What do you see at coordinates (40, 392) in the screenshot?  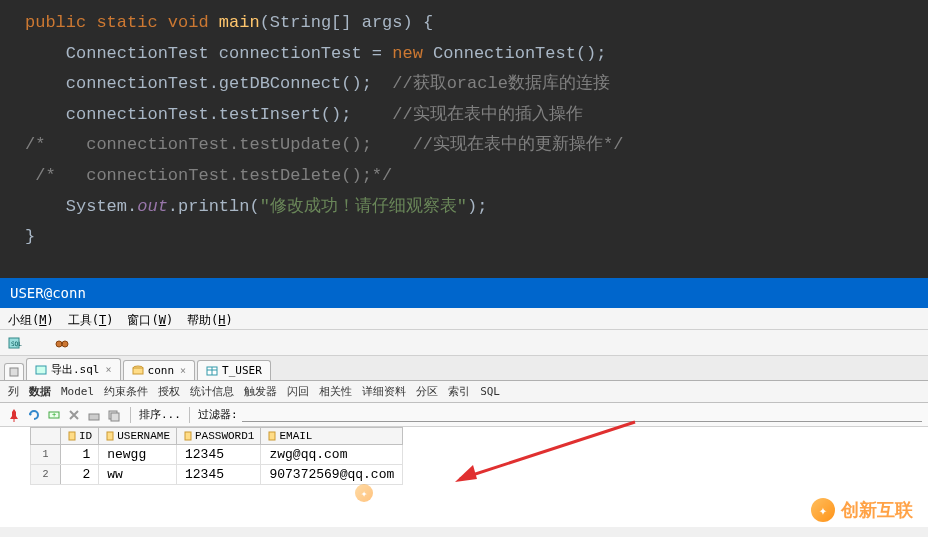 I see `subtab-数据: 数据` at bounding box center [40, 392].